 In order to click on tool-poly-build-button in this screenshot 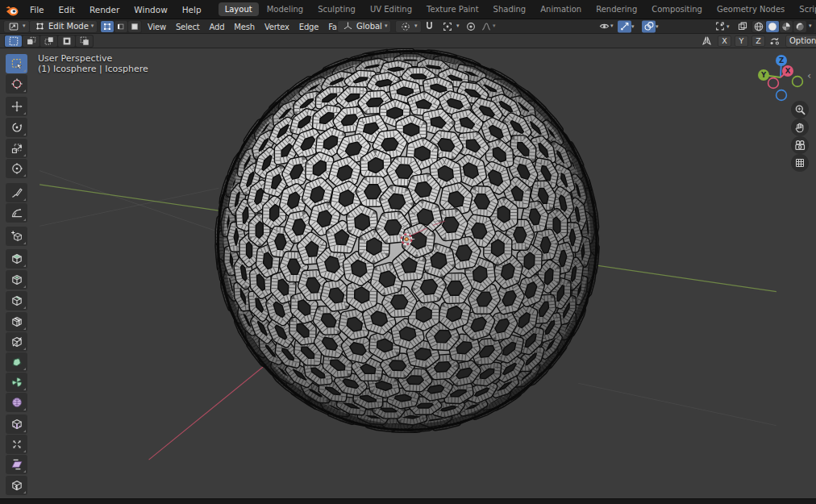, I will do `click(16, 362)`.